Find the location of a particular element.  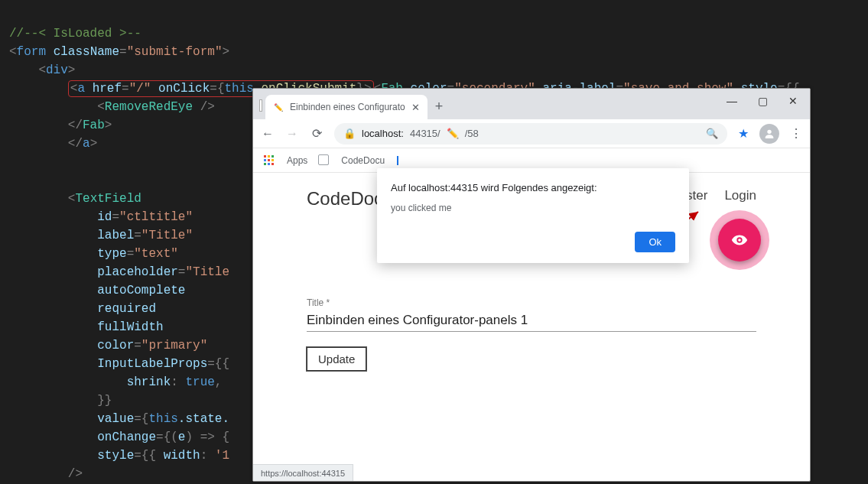

code-comment: //--< IsLoaded >-- is located at coordinates (75, 34).